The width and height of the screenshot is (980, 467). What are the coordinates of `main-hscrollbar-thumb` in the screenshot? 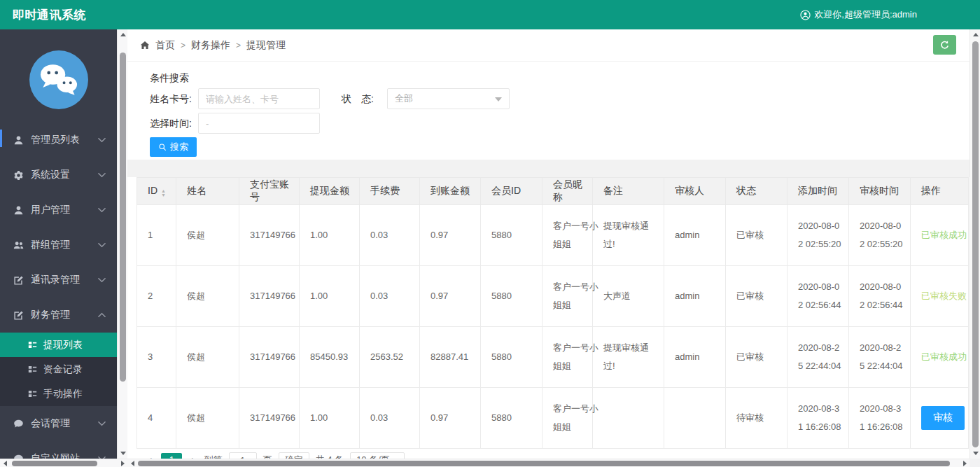 It's located at (544, 463).